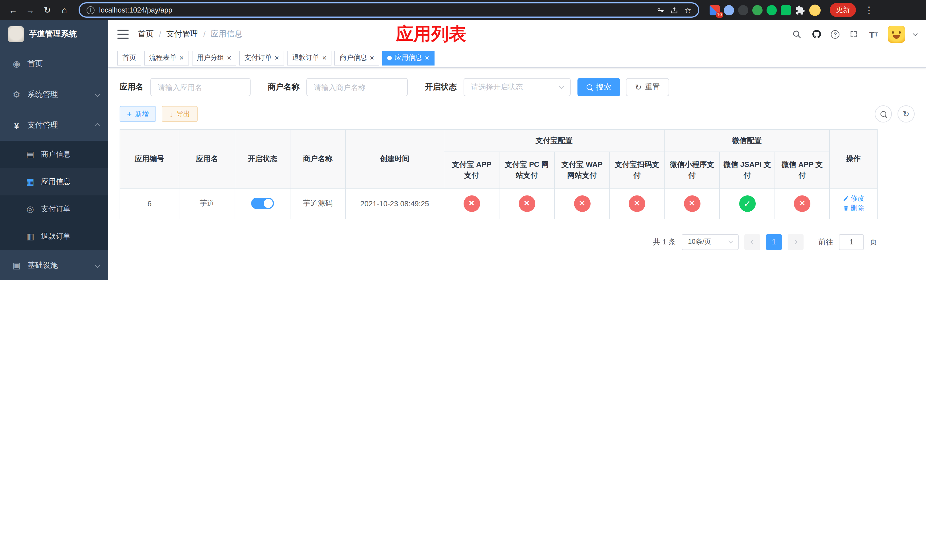 Image resolution: width=926 pixels, height=560 pixels. What do you see at coordinates (54, 236) in the screenshot?
I see `sidebar-item-refund-order: 退款订单` at bounding box center [54, 236].